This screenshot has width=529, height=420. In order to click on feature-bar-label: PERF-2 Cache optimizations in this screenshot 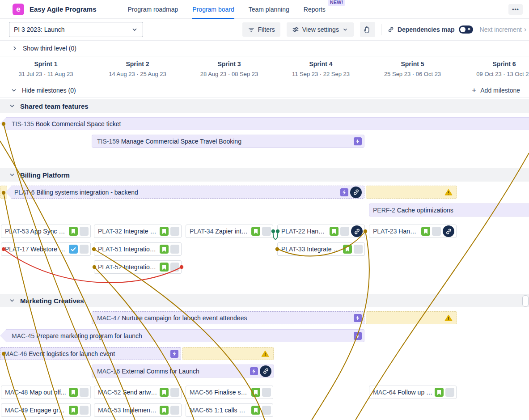, I will do `click(450, 210)`.